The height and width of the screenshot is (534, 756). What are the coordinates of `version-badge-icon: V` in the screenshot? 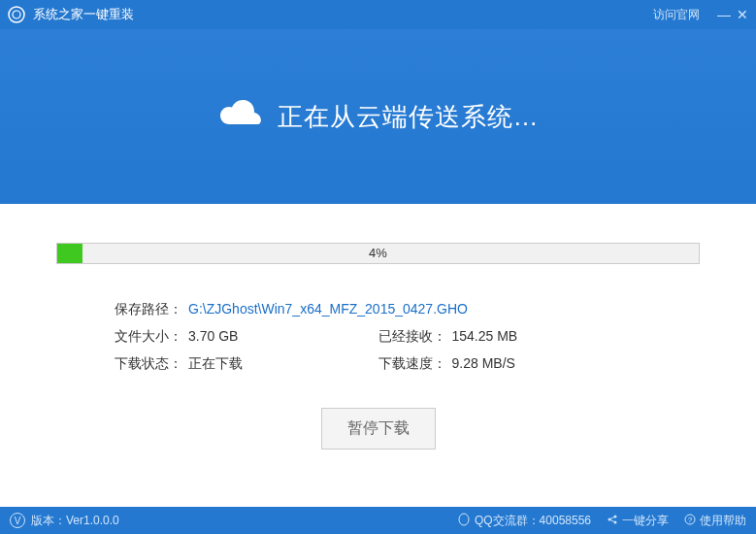 It's located at (17, 520).